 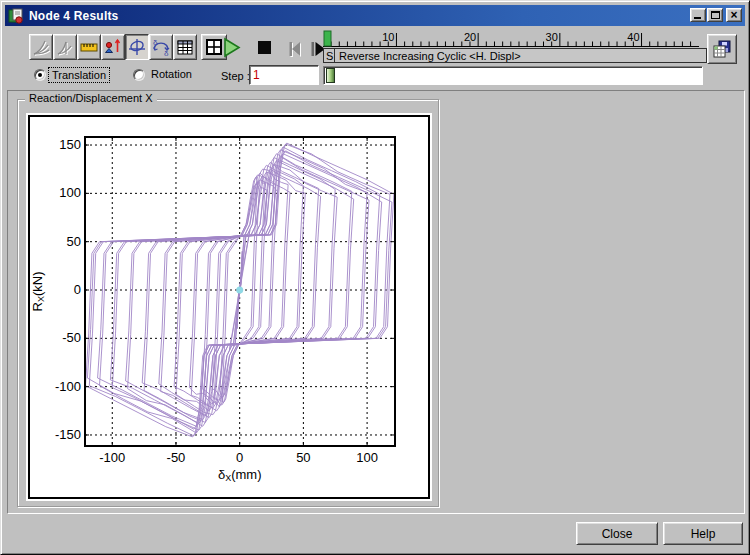 I want to click on y-tick-label: -50, so click(x=72, y=338).